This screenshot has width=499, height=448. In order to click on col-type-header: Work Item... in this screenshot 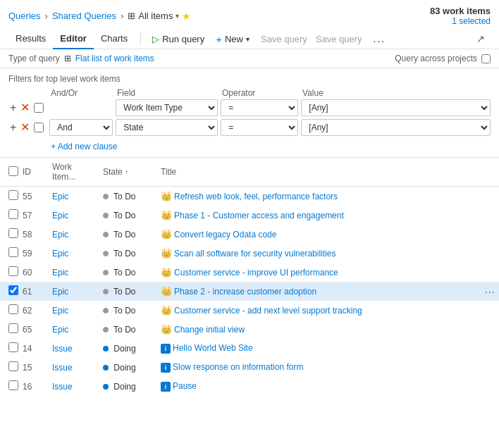, I will do `click(72, 172)`.